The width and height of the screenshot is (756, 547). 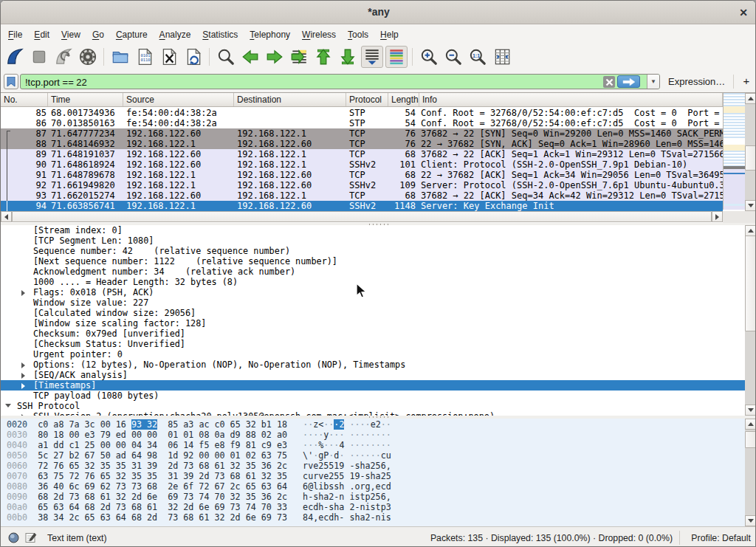 What do you see at coordinates (340, 81) in the screenshot?
I see `display-filter-input: !tcp.port == 22 ▼` at bounding box center [340, 81].